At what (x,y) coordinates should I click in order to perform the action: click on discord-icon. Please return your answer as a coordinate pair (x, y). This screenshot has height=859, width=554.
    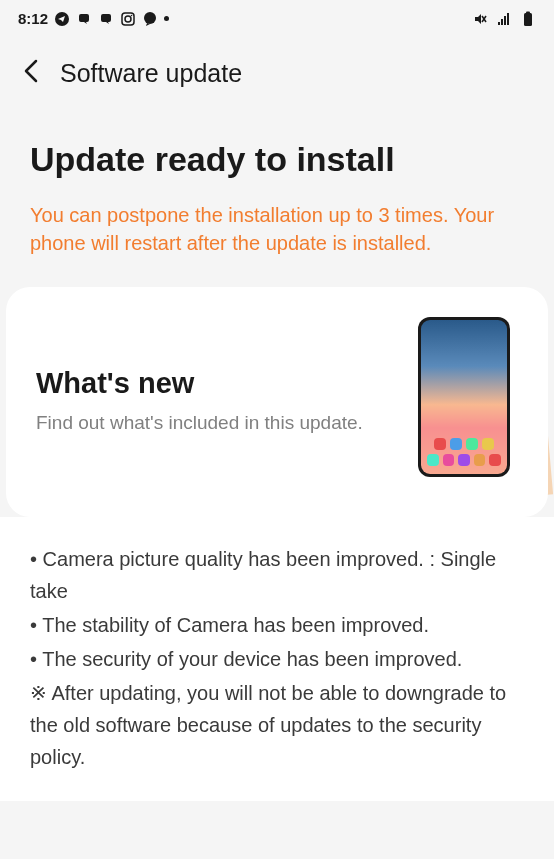
    Looking at the image, I should click on (84, 19).